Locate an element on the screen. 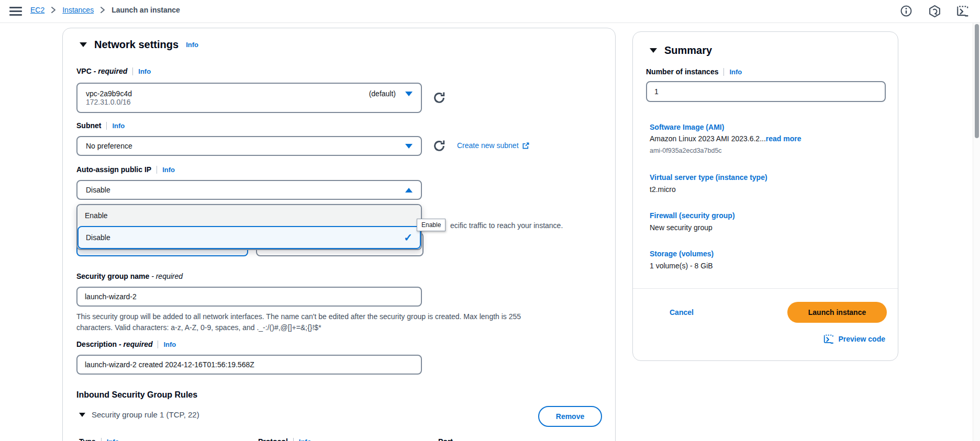  vpc-cidr: 172.31.0.0/16 is located at coordinates (108, 102).